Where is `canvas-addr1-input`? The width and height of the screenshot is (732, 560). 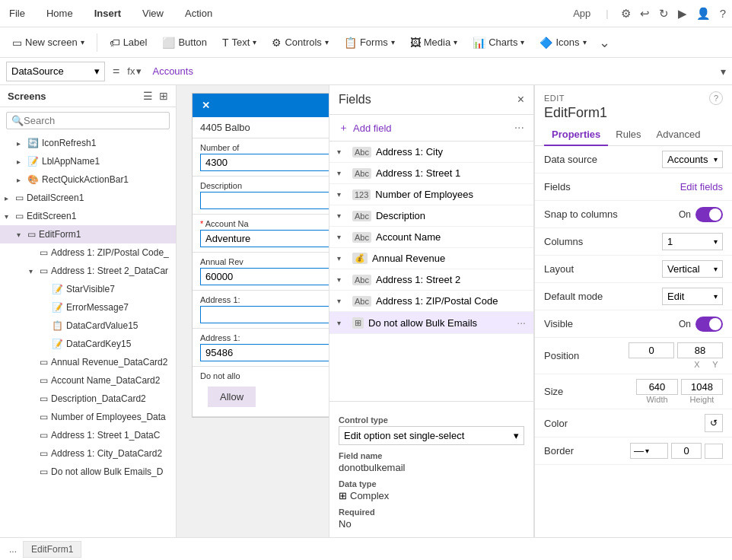 canvas-addr1-input is located at coordinates (265, 315).